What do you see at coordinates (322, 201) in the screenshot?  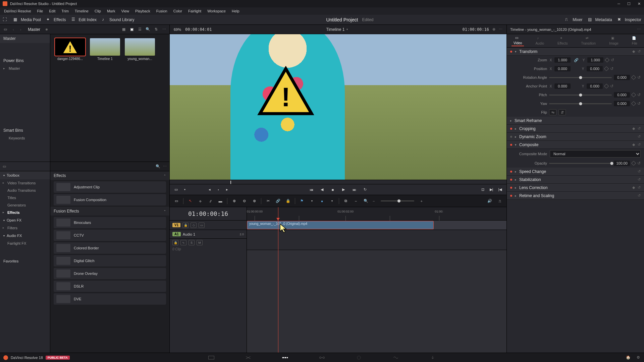 I see `marker-icon: ●` at bounding box center [322, 201].